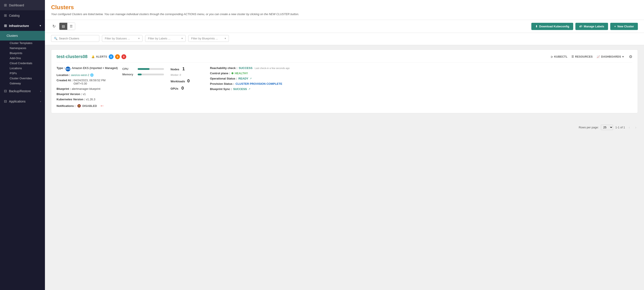 Image resolution: width=644 pixels, height=290 pixels. I want to click on cpu-progress-fill, so click(144, 69).